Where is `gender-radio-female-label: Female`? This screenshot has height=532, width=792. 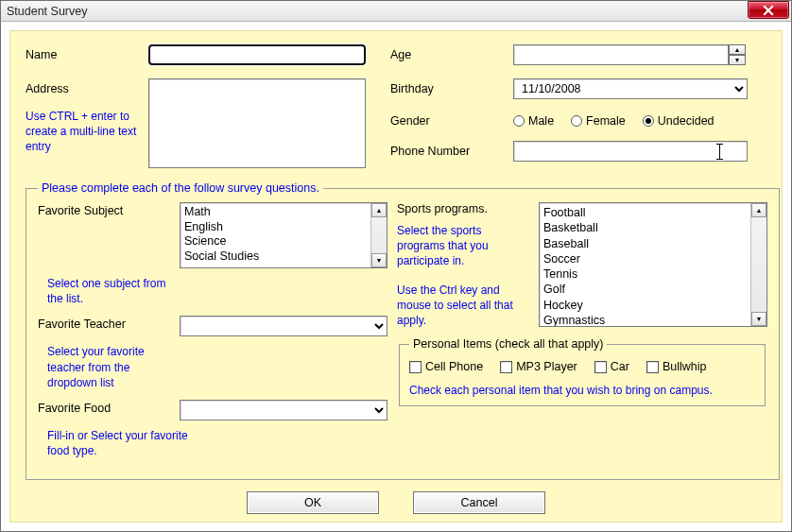 gender-radio-female-label: Female is located at coordinates (606, 121).